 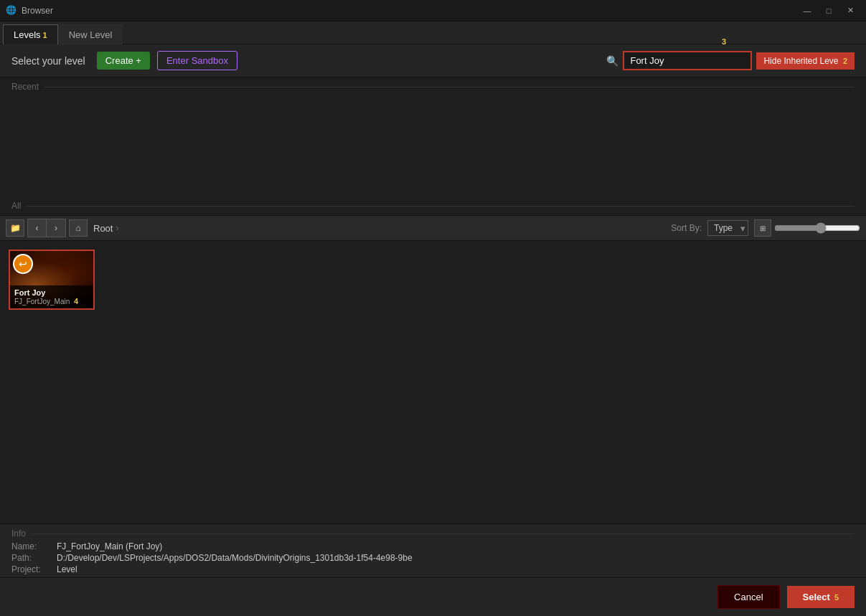 What do you see at coordinates (90, 34) in the screenshot?
I see `tab-new-level: New Level` at bounding box center [90, 34].